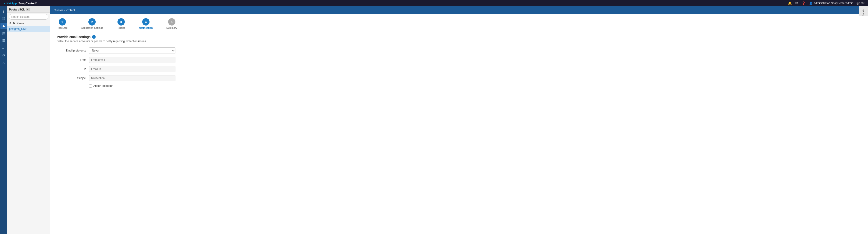 This screenshot has height=234, width=868. Describe the element at coordinates (20, 3) in the screenshot. I see `app-brand: ▲ NetApp SnapCenter®` at that location.